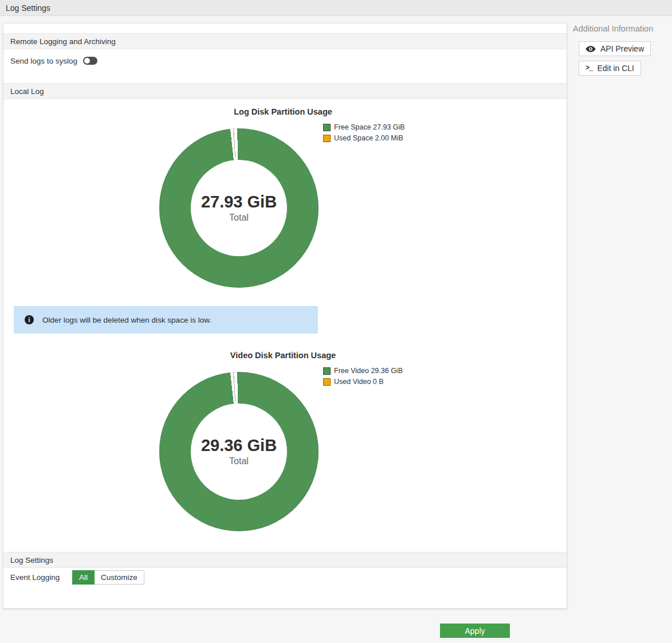  What do you see at coordinates (285, 41) in the screenshot?
I see `section-remote-logging: Remote Logging and Archiving` at bounding box center [285, 41].